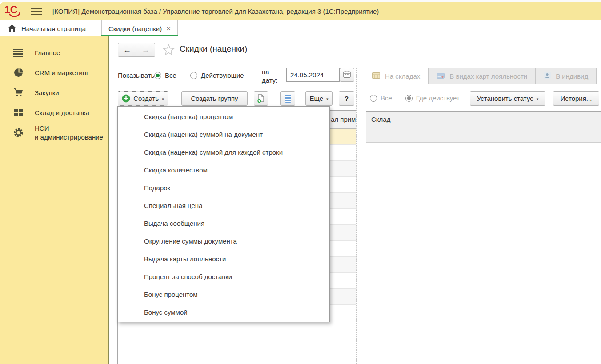  I want to click on radio-usage-where-active-label: Где действует, so click(438, 98).